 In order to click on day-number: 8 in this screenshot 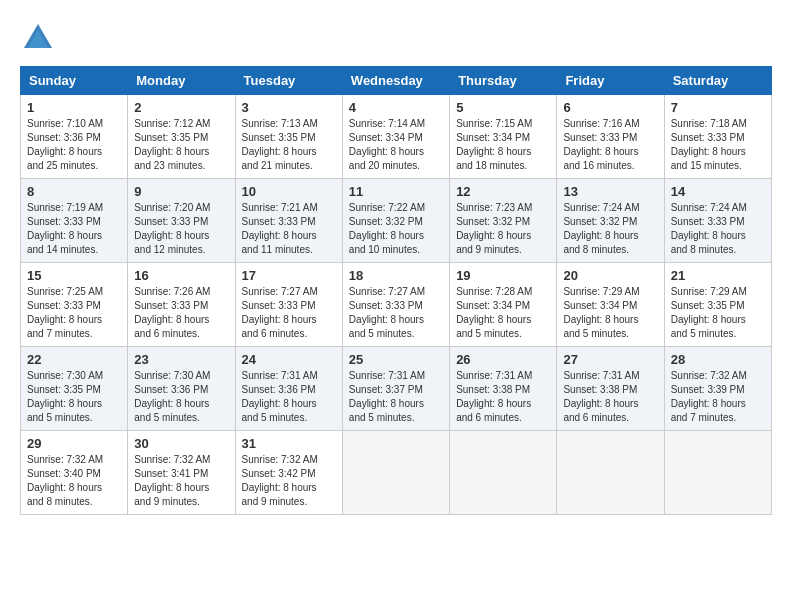, I will do `click(74, 192)`.